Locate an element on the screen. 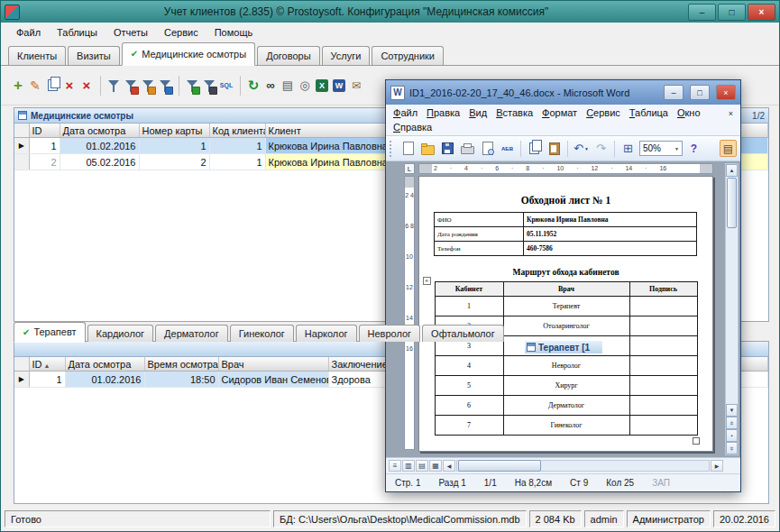 Image resolution: width=780 pixels, height=532 pixels. detail-tab-neurologist: Невролог is located at coordinates (390, 334).